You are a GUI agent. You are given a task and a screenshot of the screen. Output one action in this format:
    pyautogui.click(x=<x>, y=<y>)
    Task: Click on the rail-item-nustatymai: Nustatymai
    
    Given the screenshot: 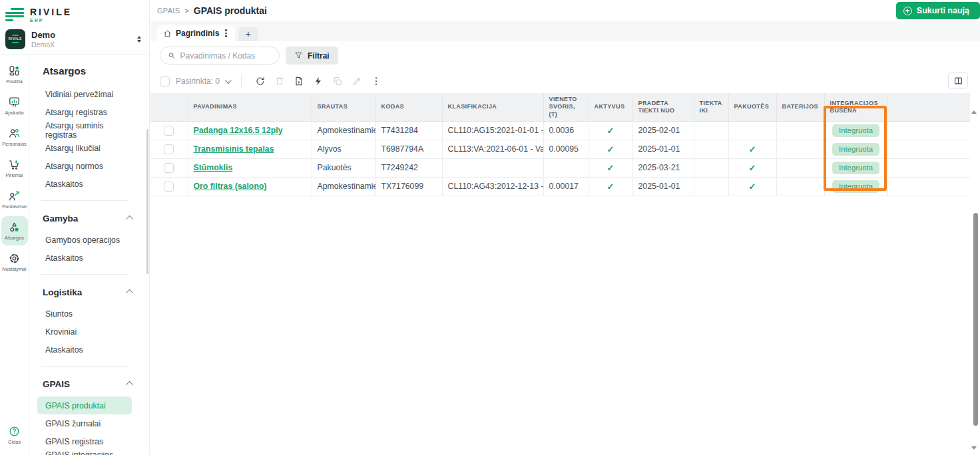 What is the action you would take?
    pyautogui.click(x=15, y=262)
    